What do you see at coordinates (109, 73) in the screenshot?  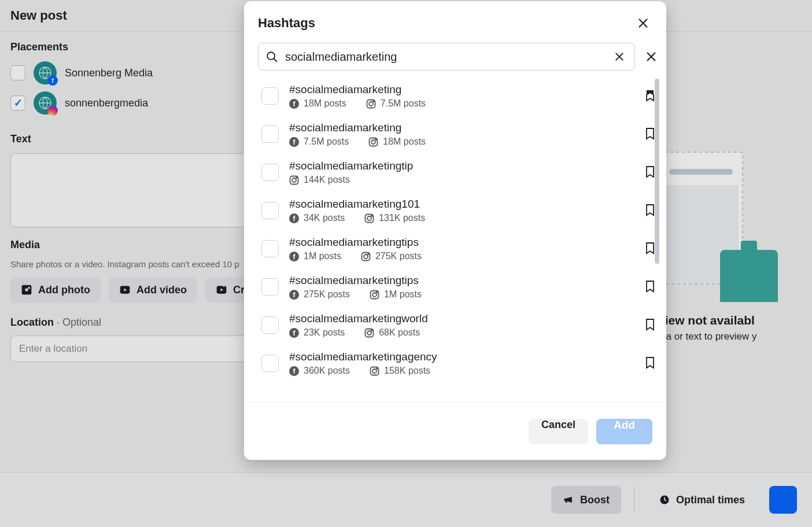 I see `placement-name: Sonnenberg Media` at bounding box center [109, 73].